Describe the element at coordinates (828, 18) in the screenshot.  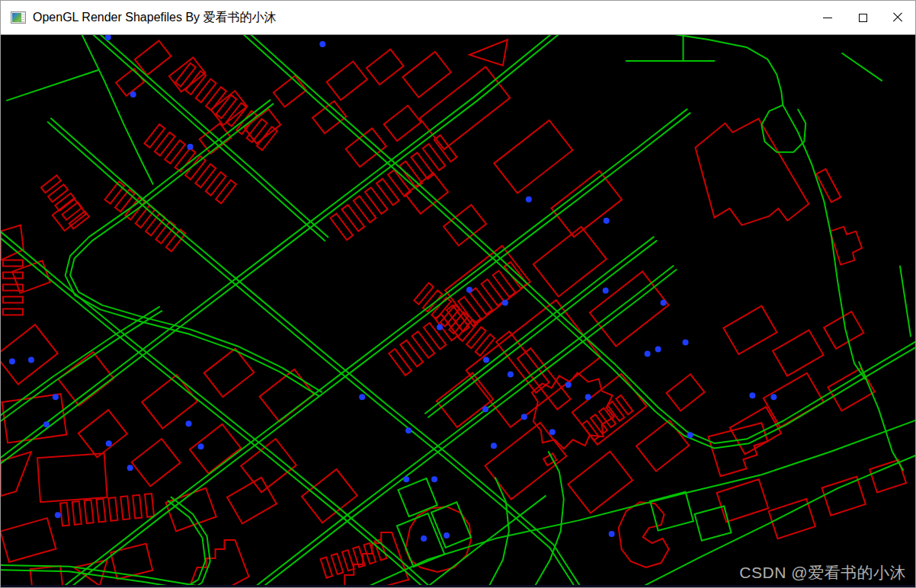
I see `minimize-button` at that location.